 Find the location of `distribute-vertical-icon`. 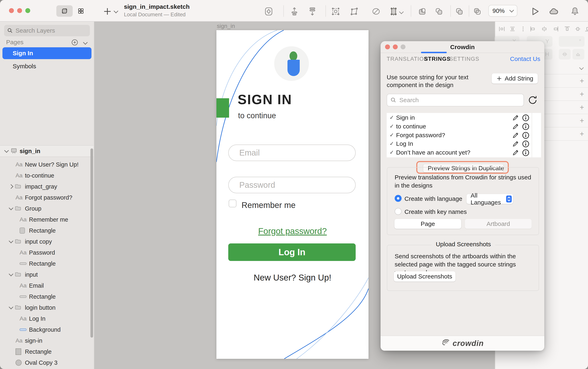

distribute-vertical-icon is located at coordinates (294, 11).